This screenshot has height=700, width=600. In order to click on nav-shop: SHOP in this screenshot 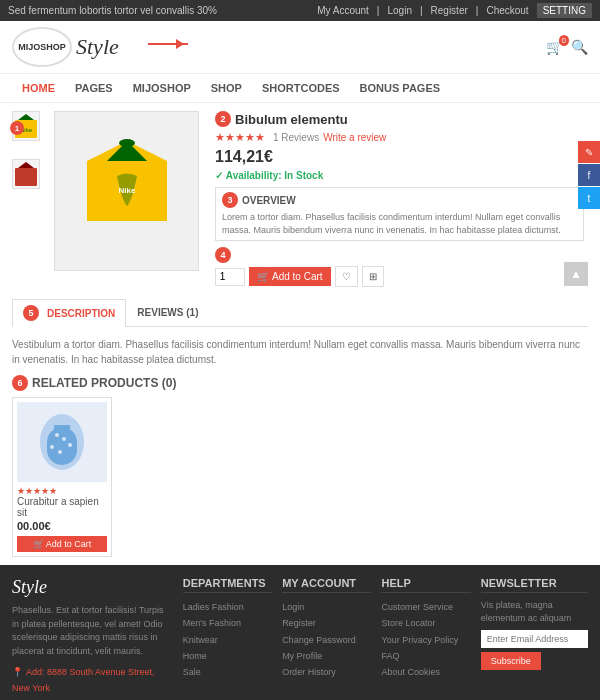, I will do `click(226, 88)`.